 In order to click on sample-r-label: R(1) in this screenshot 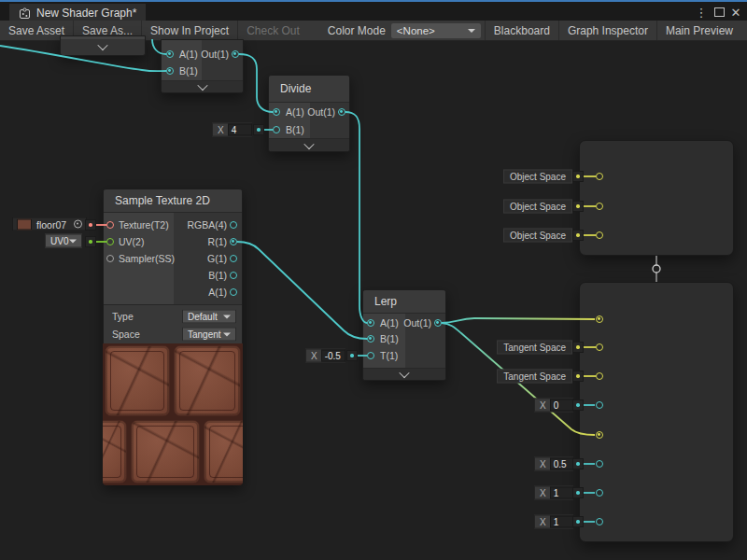, I will do `click(218, 242)`.